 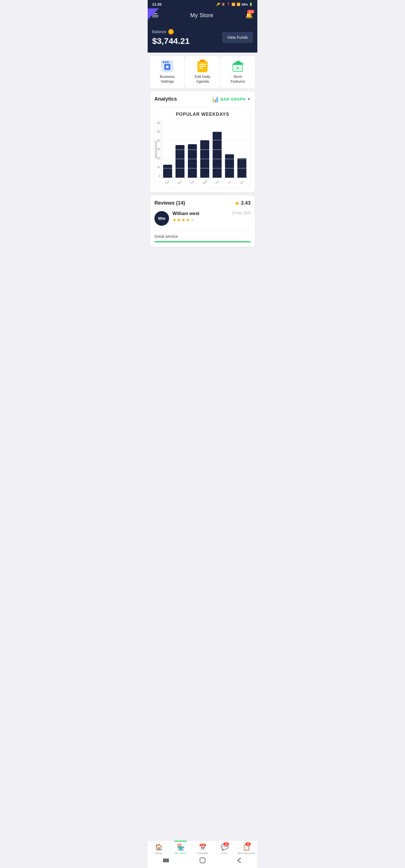 I want to click on edit-daily-agenda-icon, so click(x=202, y=66).